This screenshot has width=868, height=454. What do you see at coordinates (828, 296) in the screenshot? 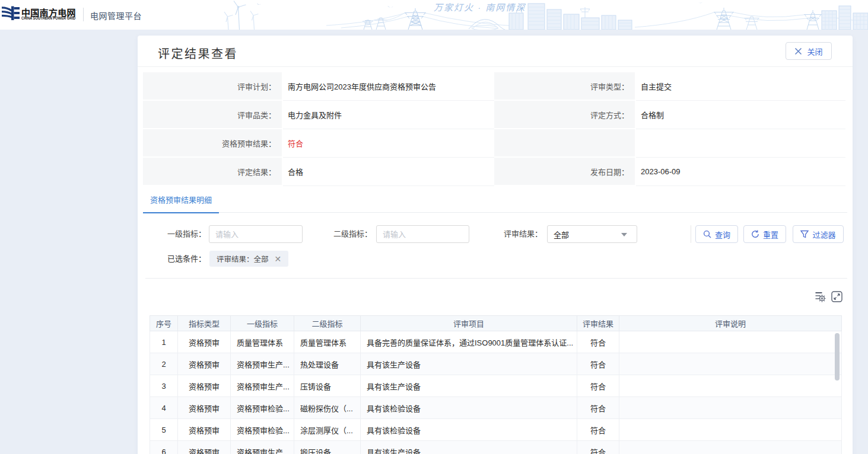
I see `table-toolbar` at bounding box center [828, 296].